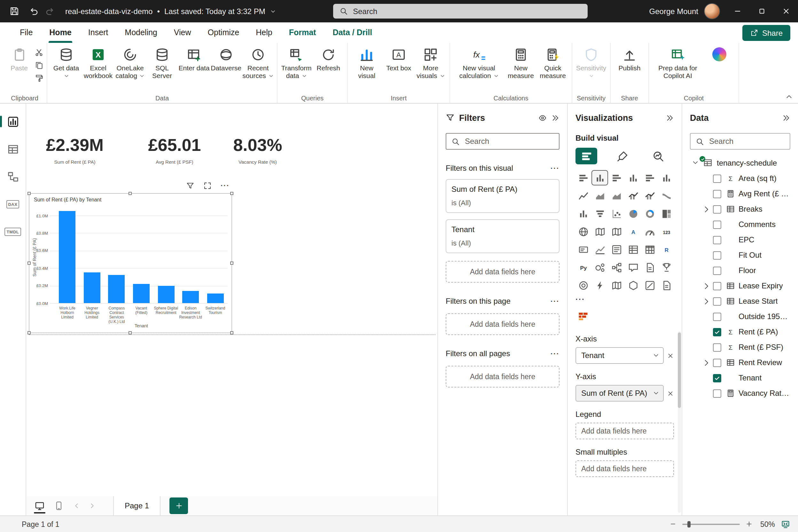 This screenshot has width=798, height=532. Describe the element at coordinates (678, 62) in the screenshot. I see `prep-data-for-copilot-ai-button: Prep data for Copilot AI` at that location.